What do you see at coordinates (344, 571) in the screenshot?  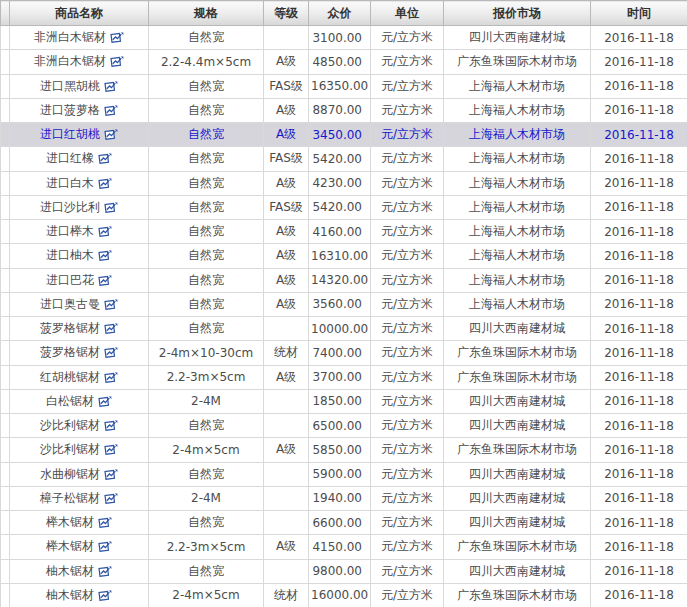 I see `table-row: 柚木锯材自然宽9800.00元/立方米四川大西南建材城2016-11-18` at bounding box center [344, 571].